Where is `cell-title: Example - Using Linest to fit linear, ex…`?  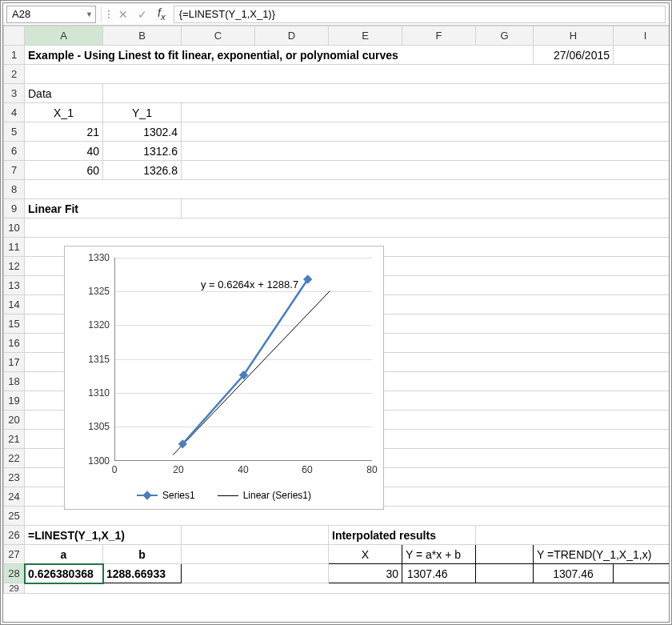
cell-title: Example - Using Linest to fit linear, ex… is located at coordinates (279, 55).